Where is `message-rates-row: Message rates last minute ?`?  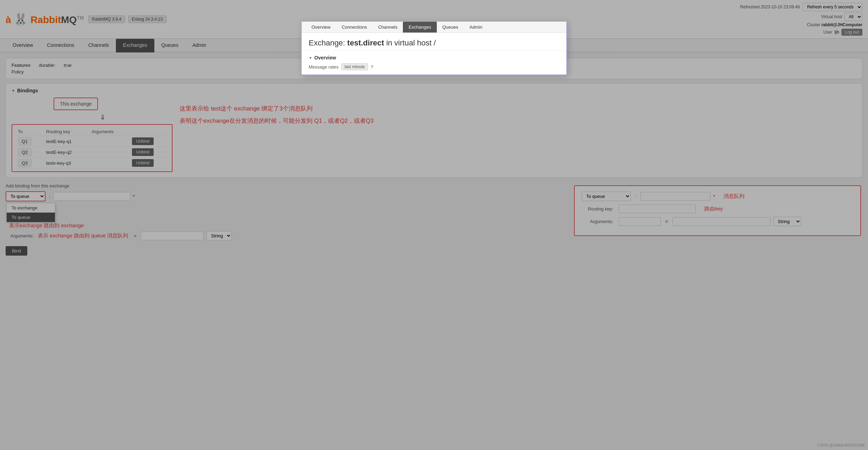 message-rates-row: Message rates last minute ? is located at coordinates (434, 67).